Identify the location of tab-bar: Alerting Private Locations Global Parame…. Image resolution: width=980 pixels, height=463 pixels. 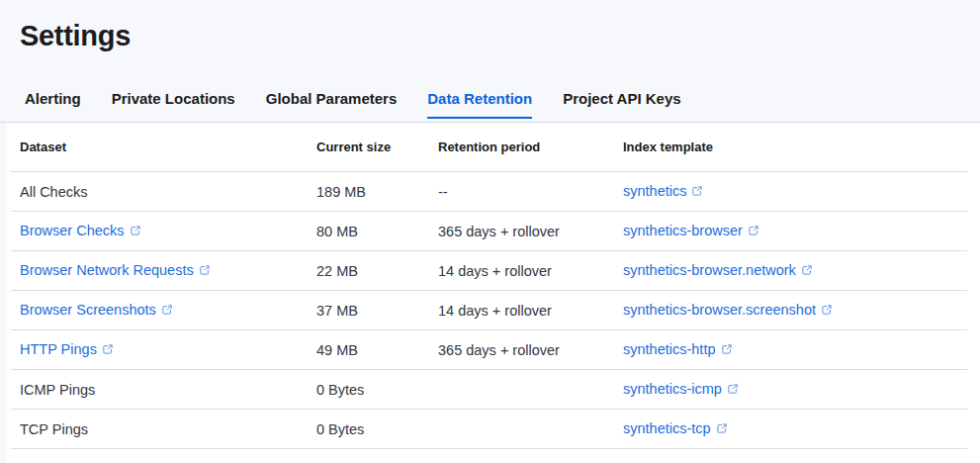
(353, 106).